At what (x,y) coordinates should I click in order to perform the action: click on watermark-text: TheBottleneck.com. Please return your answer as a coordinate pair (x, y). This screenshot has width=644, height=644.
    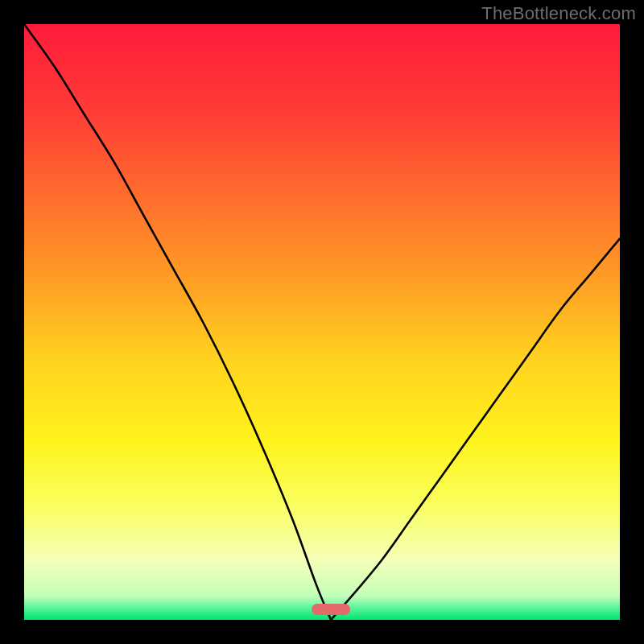
    Looking at the image, I should click on (559, 14).